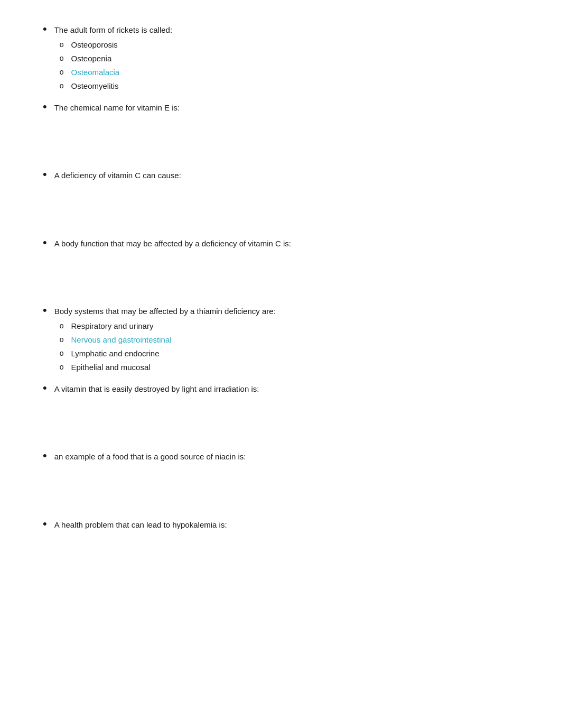  Describe the element at coordinates (280, 523) in the screenshot. I see `list-item-hypokalemia: •A health problem that can lead to hypok…` at that location.